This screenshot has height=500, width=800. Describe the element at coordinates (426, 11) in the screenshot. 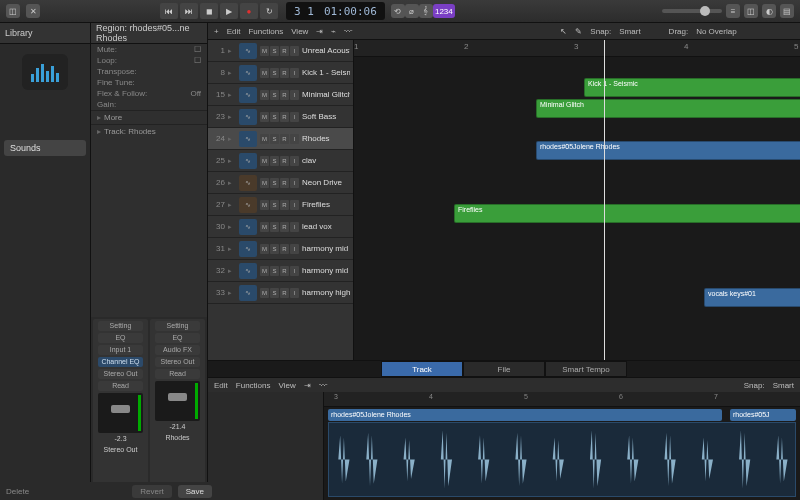

I see `count-in-icon: 𝄞` at that location.